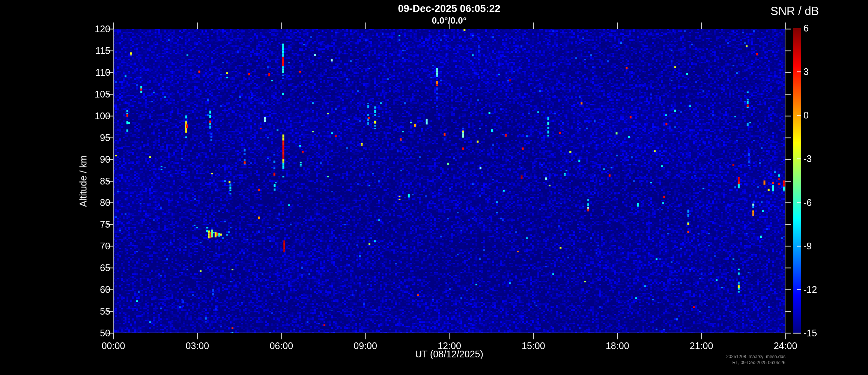 The image size is (868, 375). I want to click on x-tick-label: 18:00, so click(618, 346).